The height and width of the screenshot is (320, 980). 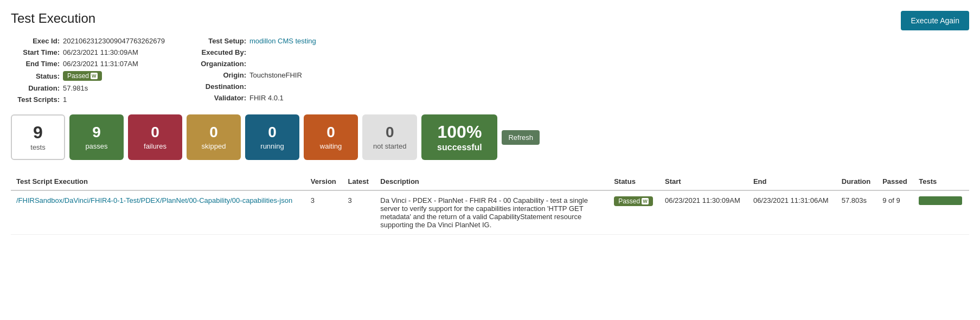 What do you see at coordinates (78, 76) in the screenshot?
I see `status-badge-text: Passed` at bounding box center [78, 76].